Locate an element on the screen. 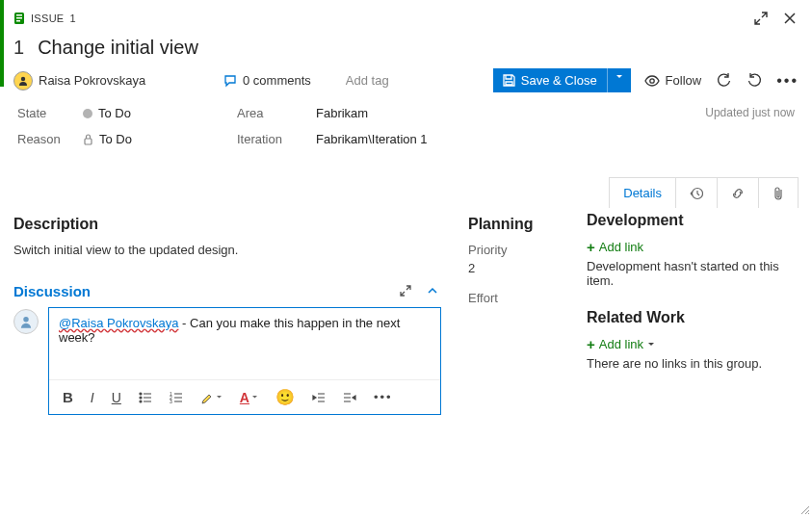 The width and height of the screenshot is (812, 517). area-text: Fabrikam is located at coordinates (342, 114).